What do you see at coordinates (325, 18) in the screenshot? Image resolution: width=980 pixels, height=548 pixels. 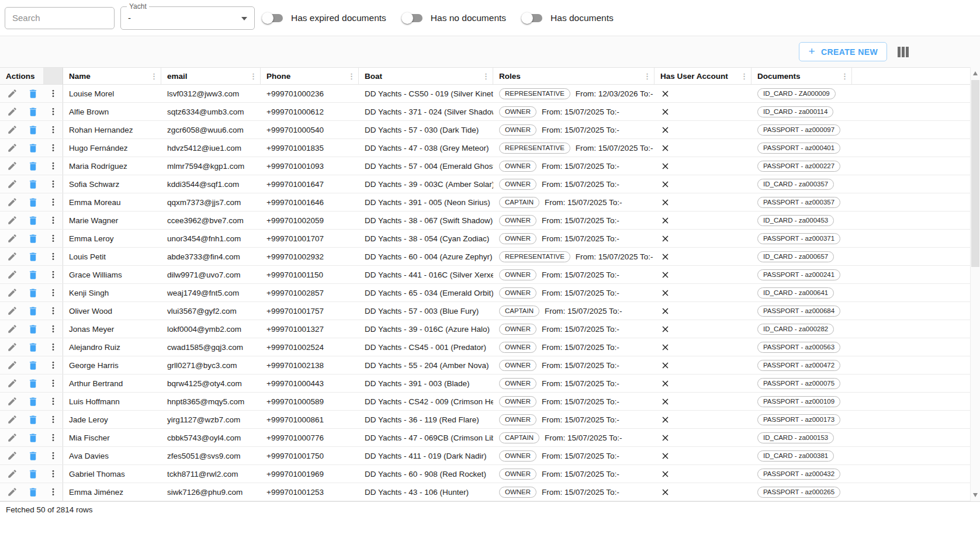 I see `toggle-has-expired-documents: Has expired documents` at bounding box center [325, 18].